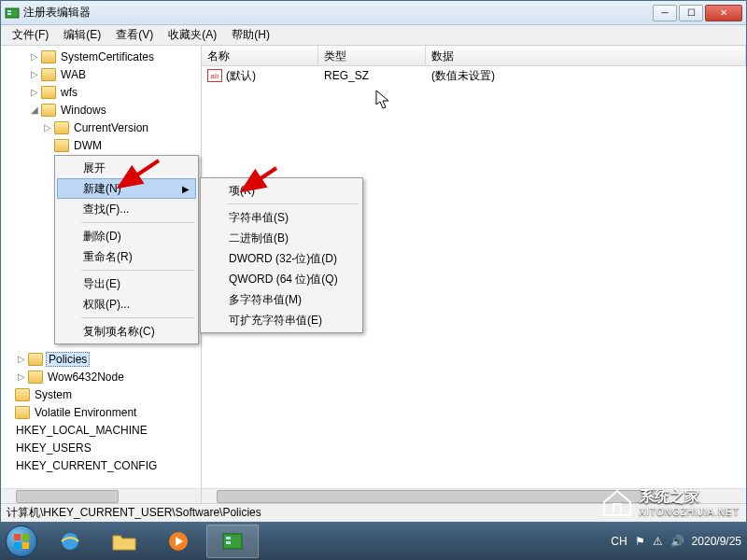 The height and width of the screenshot is (560, 747). I want to click on taskbar: CH ⚑ ⚠ 🔊 2020/9/25, so click(374, 541).